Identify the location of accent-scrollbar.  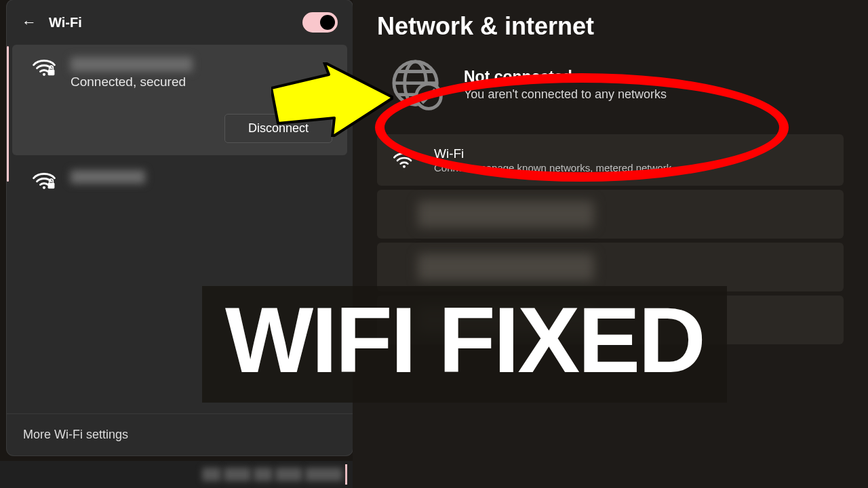
(8, 114).